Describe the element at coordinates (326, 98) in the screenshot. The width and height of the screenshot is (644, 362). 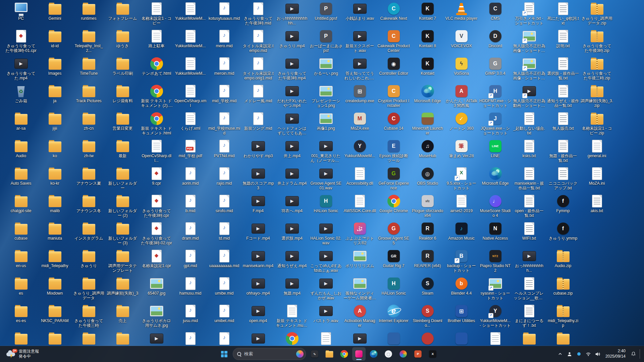
I see `desktop-icon: プレゼンテーション1.png` at that location.